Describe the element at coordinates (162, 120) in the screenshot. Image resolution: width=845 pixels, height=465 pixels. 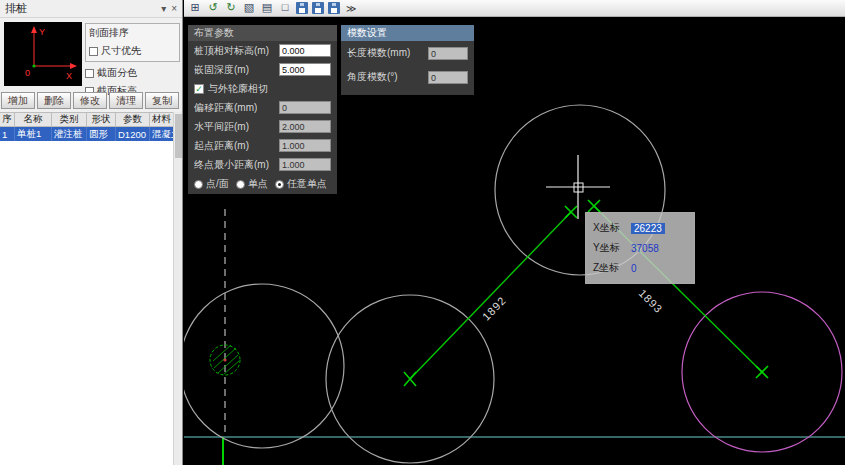
I see `col-material: 材料` at that location.